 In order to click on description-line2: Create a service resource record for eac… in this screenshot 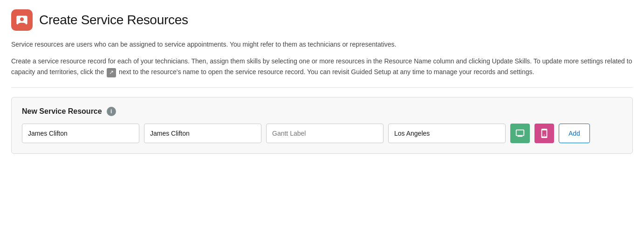, I will do `click(322, 67)`.